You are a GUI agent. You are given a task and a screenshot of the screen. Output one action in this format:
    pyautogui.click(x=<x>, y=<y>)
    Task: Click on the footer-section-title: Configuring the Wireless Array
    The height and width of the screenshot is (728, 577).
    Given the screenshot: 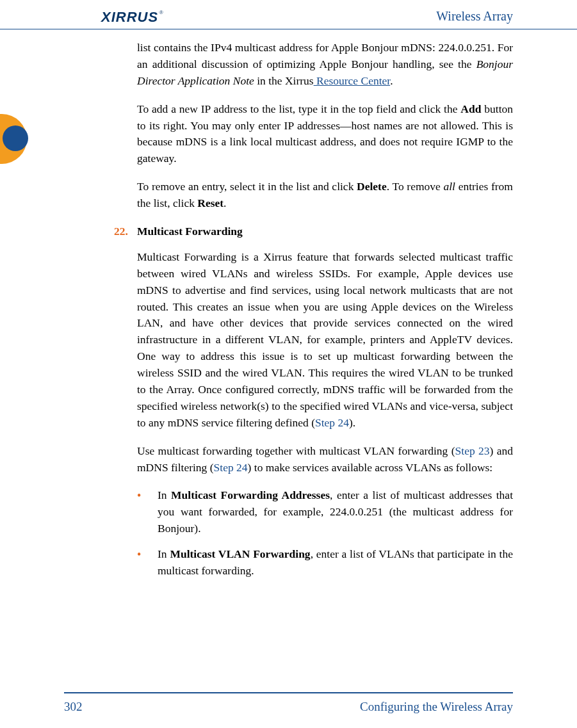 What is the action you would take?
    pyautogui.click(x=437, y=707)
    